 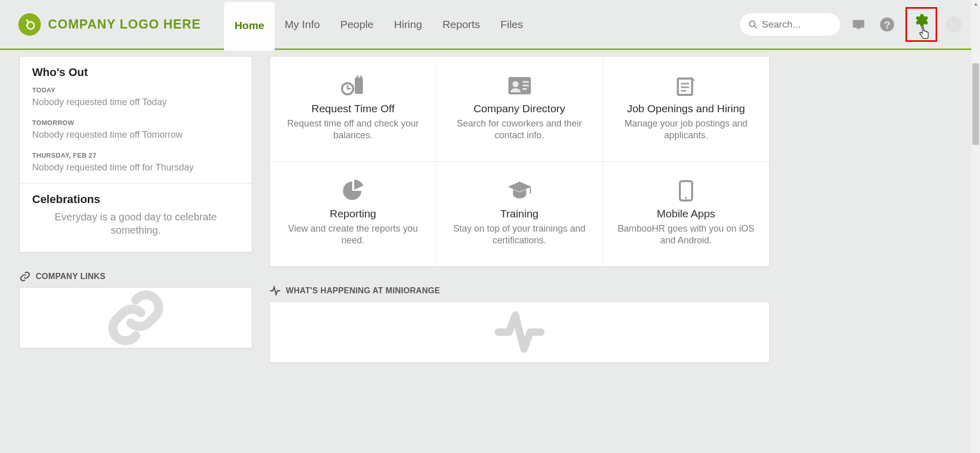 I want to click on scrollbar-thumb, so click(x=976, y=104).